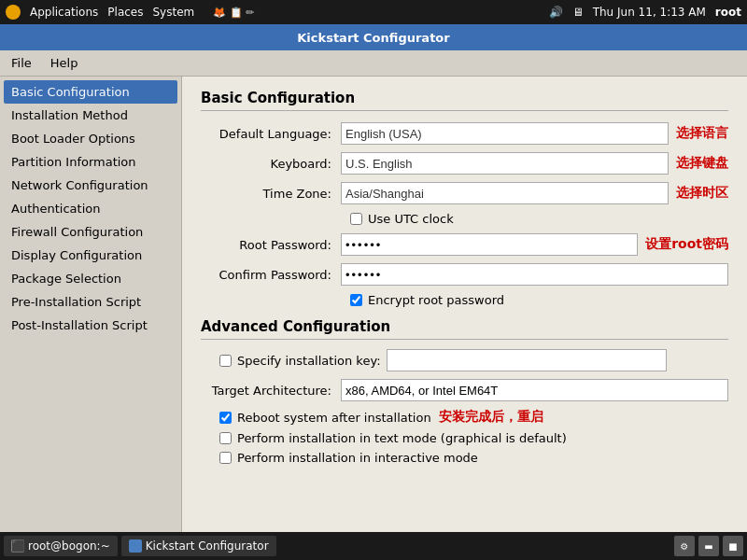 Image resolution: width=747 pixels, height=560 pixels. What do you see at coordinates (226, 457) in the screenshot?
I see `interactive-mode-checkbox` at bounding box center [226, 457].